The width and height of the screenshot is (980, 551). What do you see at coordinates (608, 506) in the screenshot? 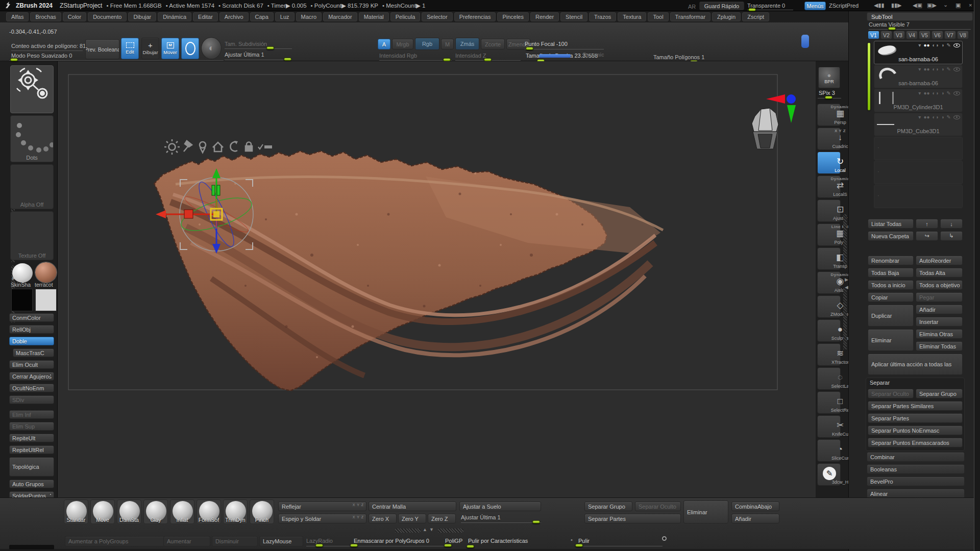
I see `split-group-bottom-button: Separar Grupo` at bounding box center [608, 506].